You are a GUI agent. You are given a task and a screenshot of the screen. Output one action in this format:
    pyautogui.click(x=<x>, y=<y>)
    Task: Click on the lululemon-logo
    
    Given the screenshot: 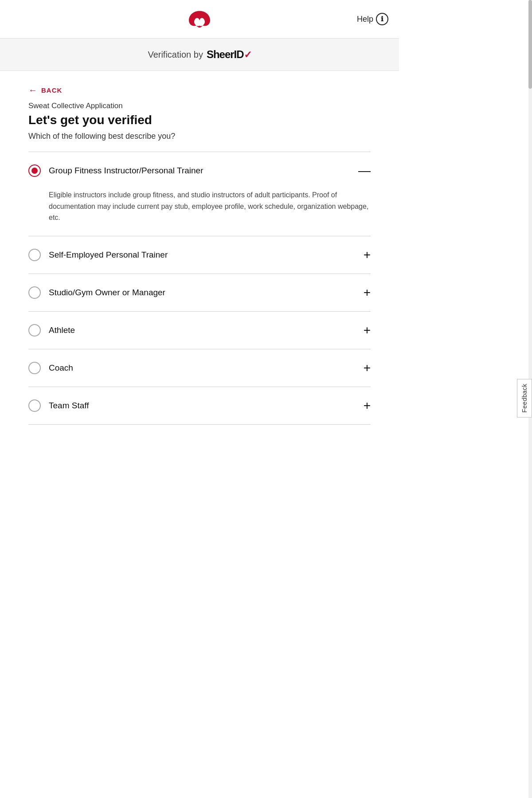 What is the action you would take?
    pyautogui.click(x=200, y=19)
    